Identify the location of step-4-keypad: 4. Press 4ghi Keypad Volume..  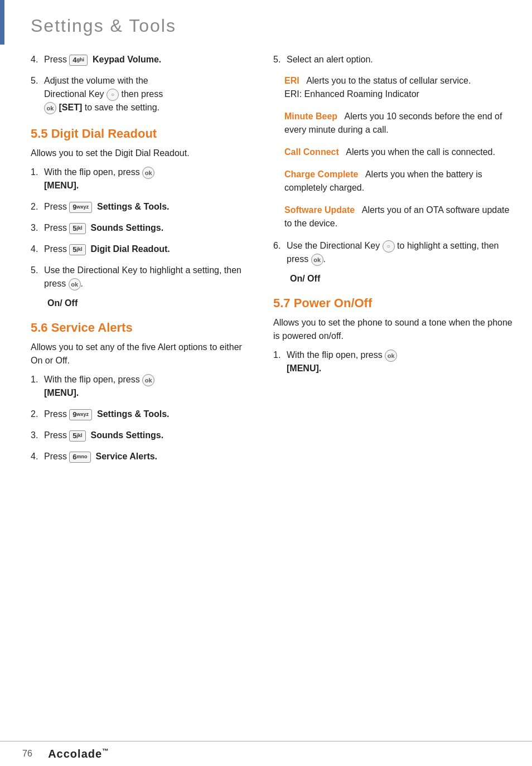
(141, 60).